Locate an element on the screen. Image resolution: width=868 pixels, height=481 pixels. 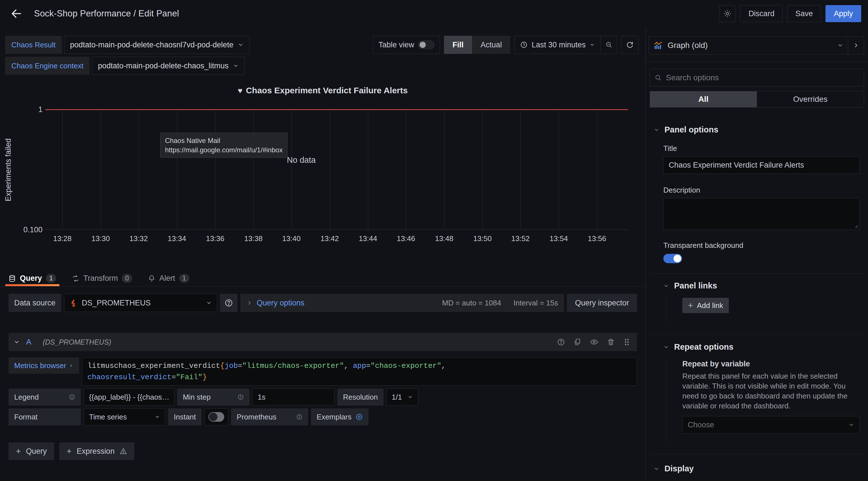
drag-handle-icon is located at coordinates (627, 342).